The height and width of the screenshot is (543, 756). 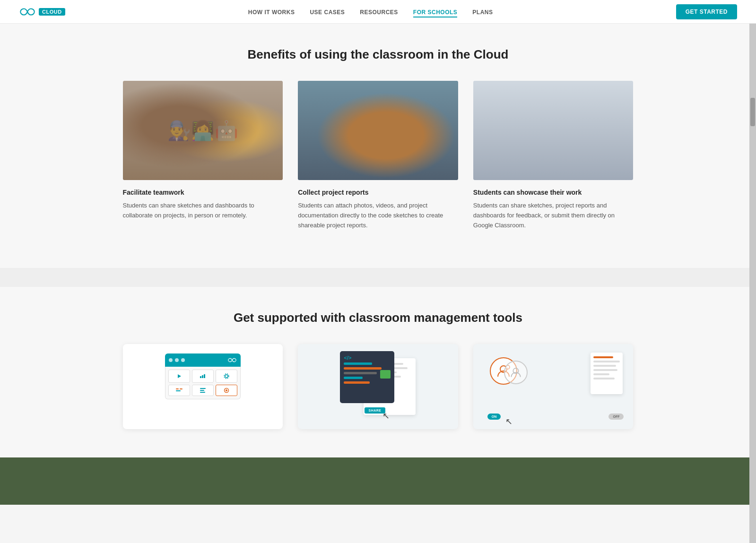 What do you see at coordinates (203, 130) in the screenshot?
I see `teamwork-illustration` at bounding box center [203, 130].